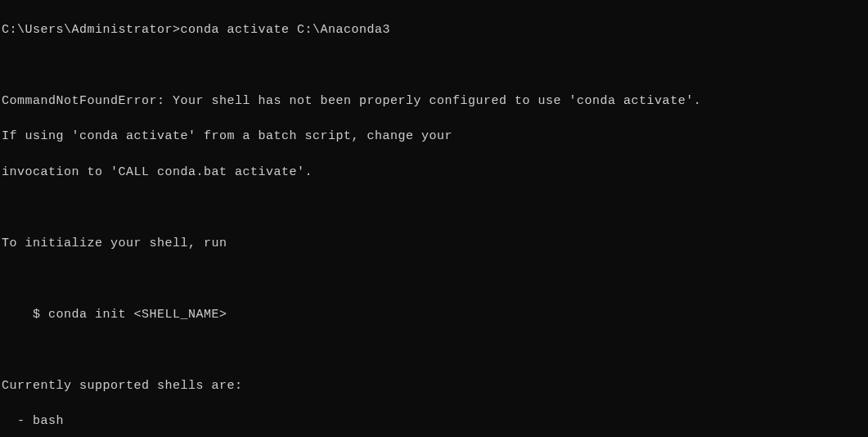 The image size is (868, 437). I want to click on error-title: CommandNotFoundError: Your shell has not…, so click(434, 101).